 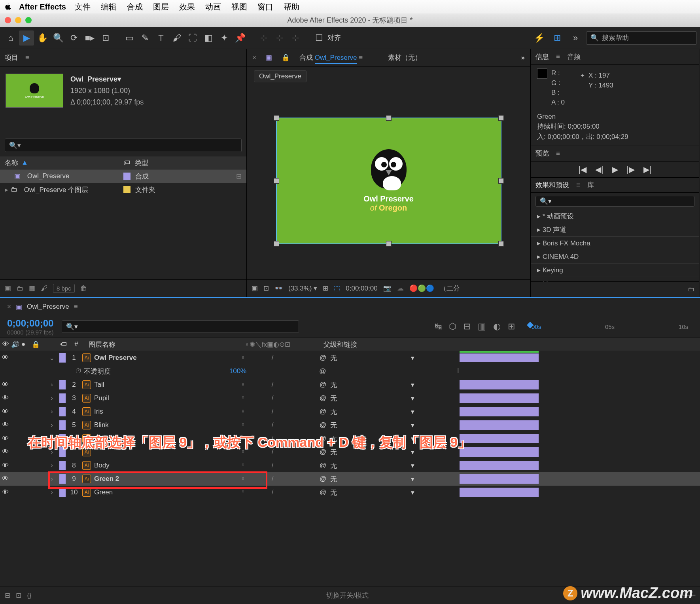 I want to click on 3d-axis-icon: ⊹, so click(x=264, y=38).